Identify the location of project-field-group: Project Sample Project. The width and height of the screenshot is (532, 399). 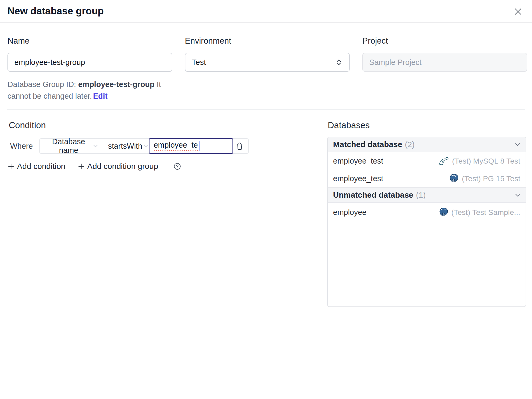
(445, 69).